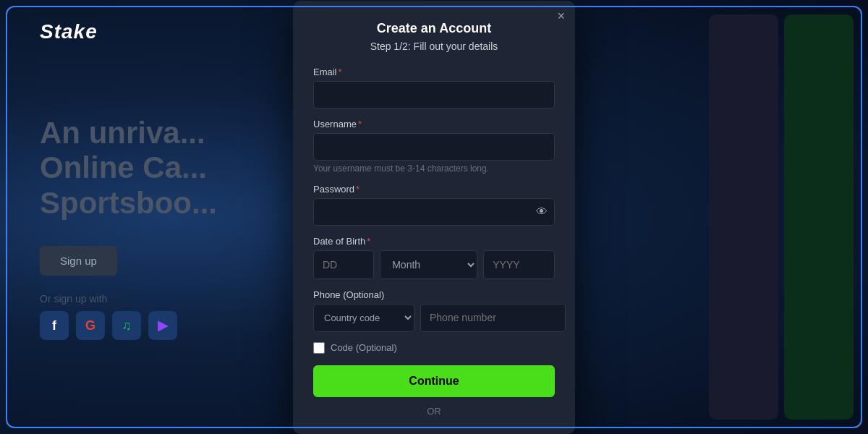 This screenshot has height=434, width=868. What do you see at coordinates (434, 46) in the screenshot?
I see `modal-step: Step 1/2: Fill out your details` at bounding box center [434, 46].